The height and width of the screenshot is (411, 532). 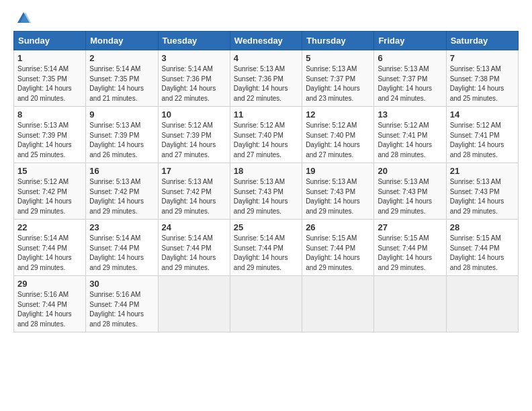 What do you see at coordinates (193, 248) in the screenshot?
I see `calendar-cell: 24Sunrise: 5:14 AMSunset: 7:44 PMDayligh…` at bounding box center [193, 248].